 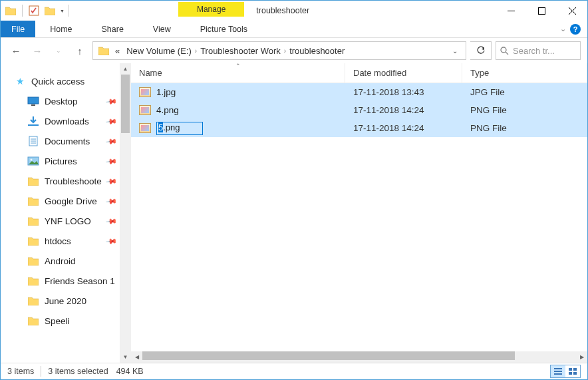 What do you see at coordinates (66, 181) in the screenshot?
I see `nav-item: Troubleshooter📌` at bounding box center [66, 181].